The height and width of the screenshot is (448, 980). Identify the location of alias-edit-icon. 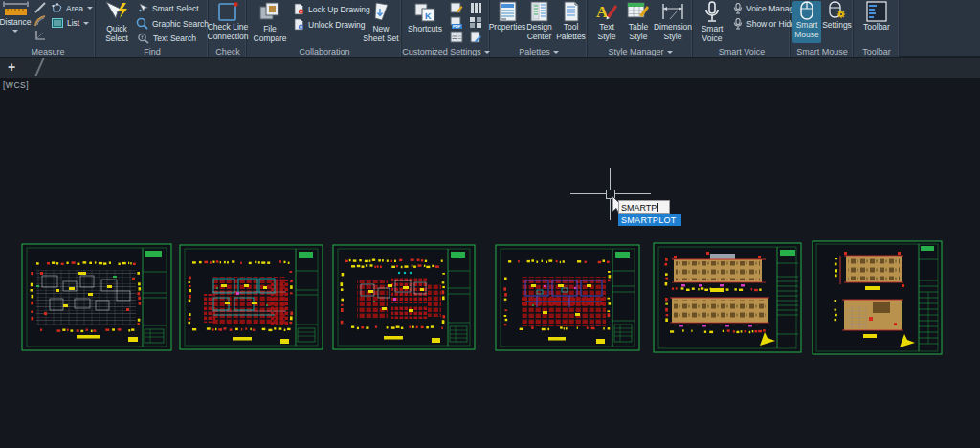
(457, 8).